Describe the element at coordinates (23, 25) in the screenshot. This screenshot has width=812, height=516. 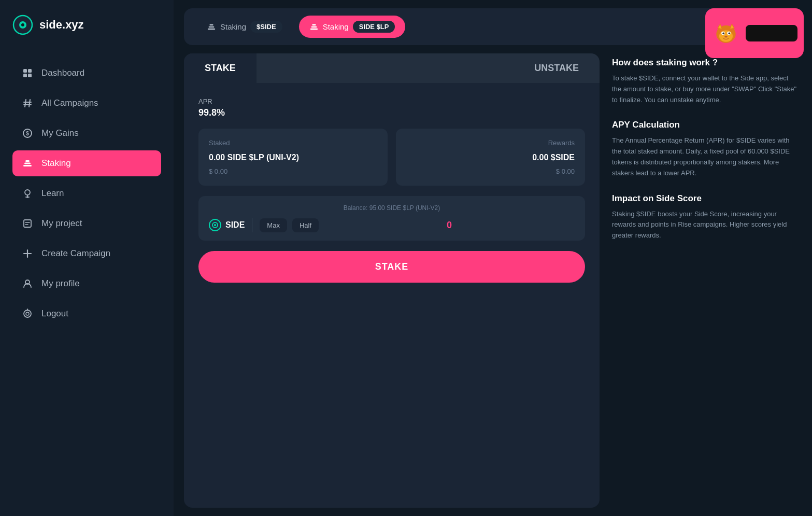
I see `logo-icon` at that location.